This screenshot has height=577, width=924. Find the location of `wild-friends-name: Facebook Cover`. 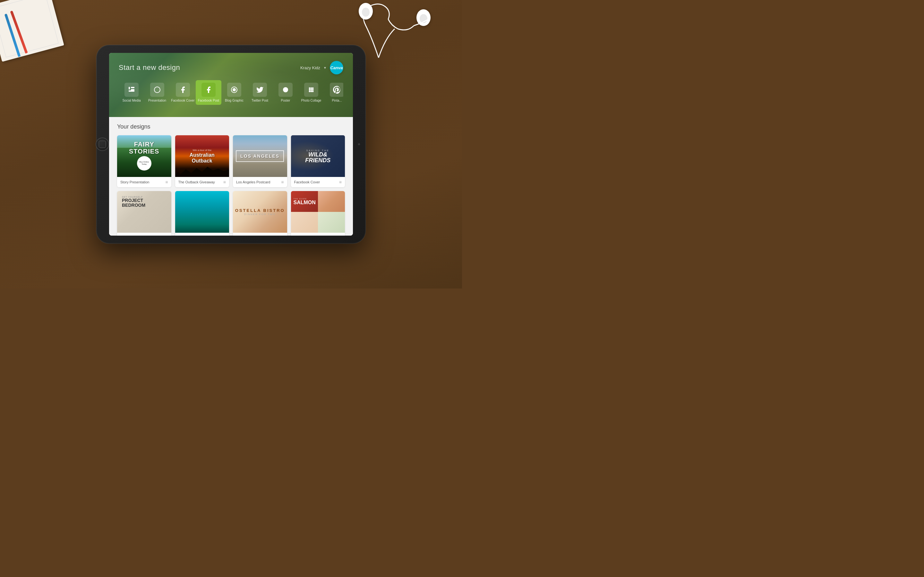

wild-friends-name: Facebook Cover is located at coordinates (307, 182).